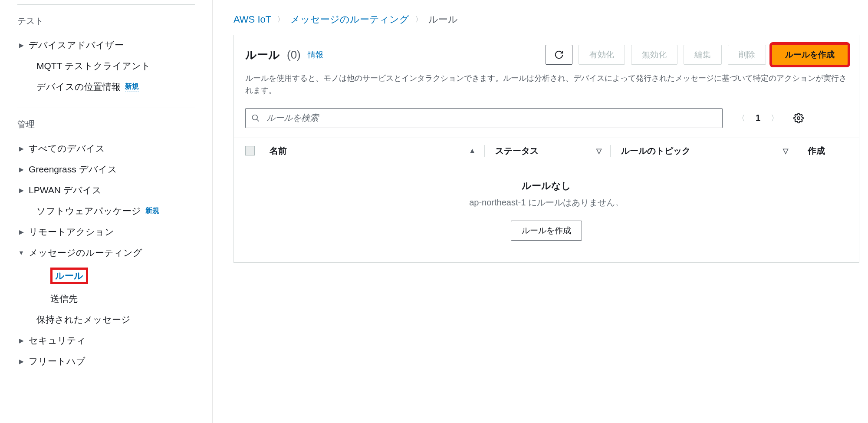 Image resolution: width=868 pixels, height=423 pixels. What do you see at coordinates (656, 151) in the screenshot?
I see `column-label: ルールのトピック` at bounding box center [656, 151].